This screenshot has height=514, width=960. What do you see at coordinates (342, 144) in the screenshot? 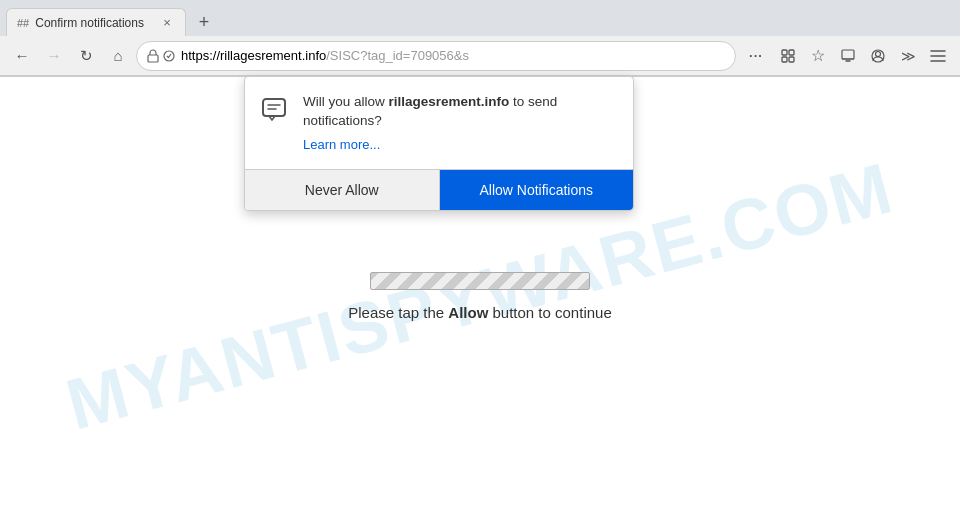
I see `learn-more-link: Learn more...` at bounding box center [342, 144].